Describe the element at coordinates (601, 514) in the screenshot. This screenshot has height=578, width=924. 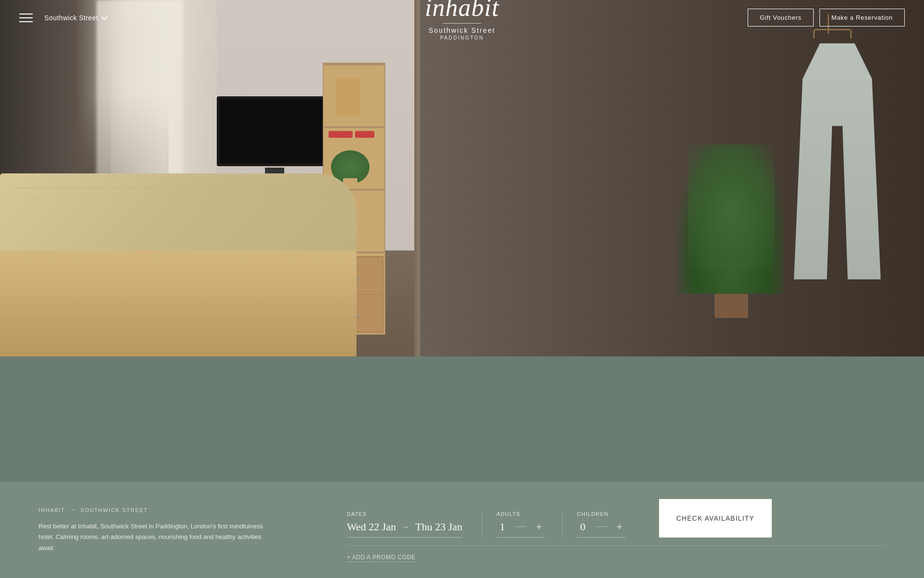
I see `children-label: Children` at that location.